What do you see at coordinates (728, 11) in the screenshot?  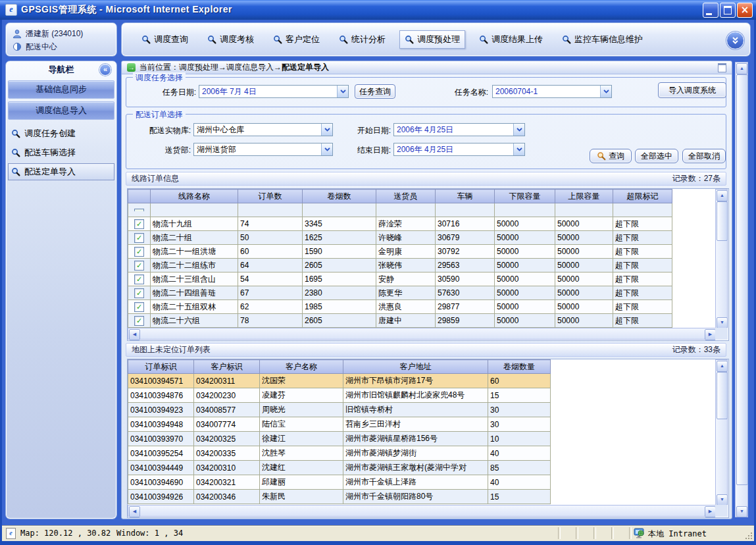 I see `maximize-button` at bounding box center [728, 11].